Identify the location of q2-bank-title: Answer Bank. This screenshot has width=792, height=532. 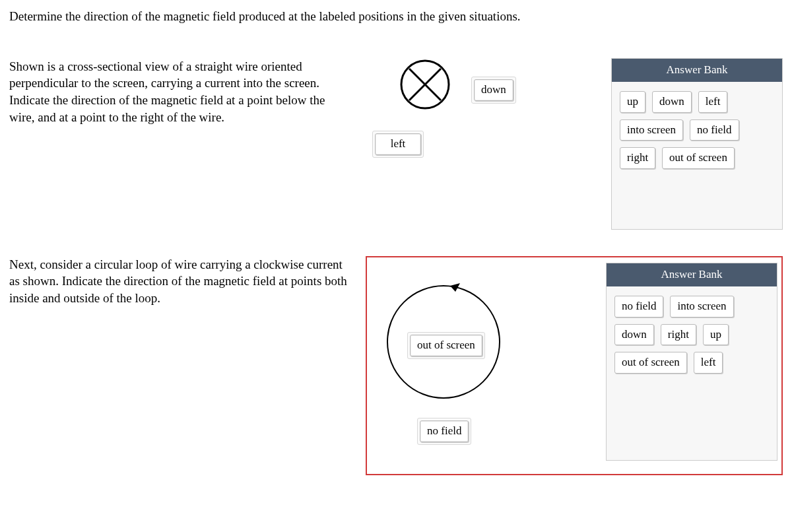
(692, 275).